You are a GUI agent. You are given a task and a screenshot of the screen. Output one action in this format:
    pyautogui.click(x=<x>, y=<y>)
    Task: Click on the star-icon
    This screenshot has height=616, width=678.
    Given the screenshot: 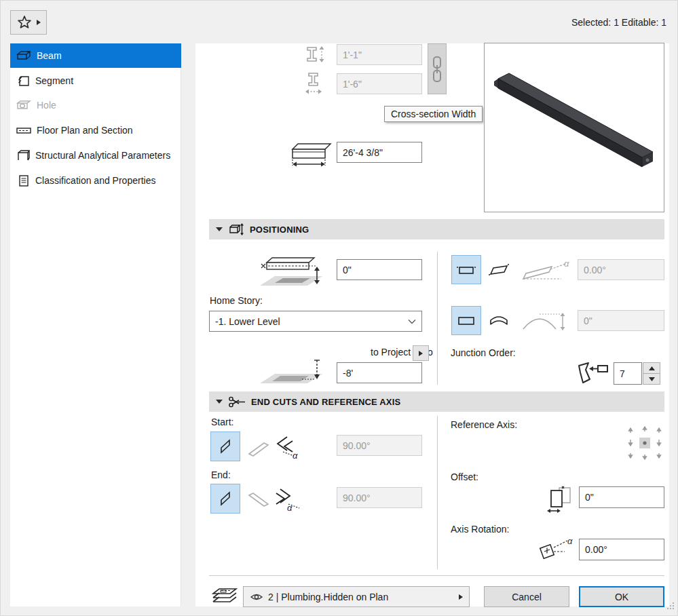 What is the action you would take?
    pyautogui.click(x=24, y=22)
    